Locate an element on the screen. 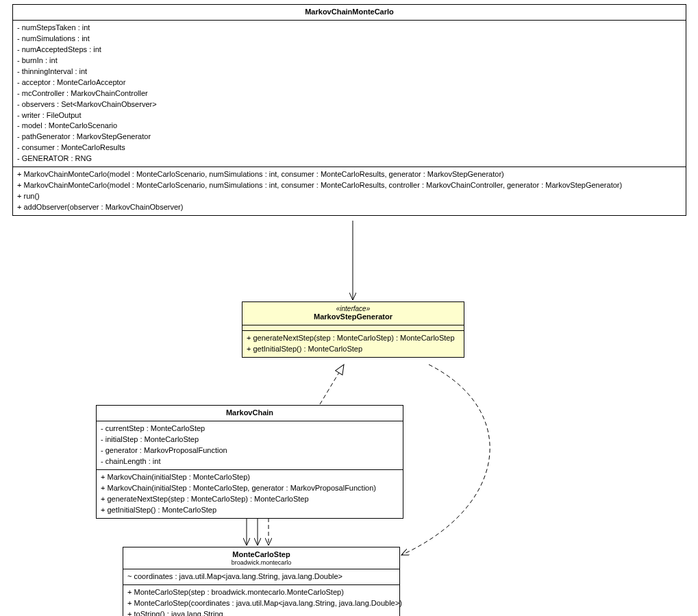 This screenshot has width=698, height=616. method: + toString() : java.lang.String is located at coordinates (262, 613).